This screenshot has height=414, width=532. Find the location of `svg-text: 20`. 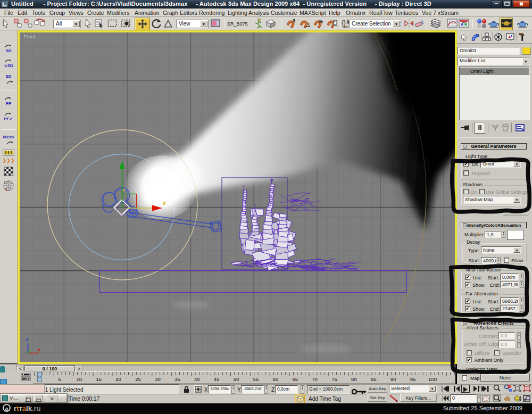

svg-text: 20 is located at coordinates (118, 379).